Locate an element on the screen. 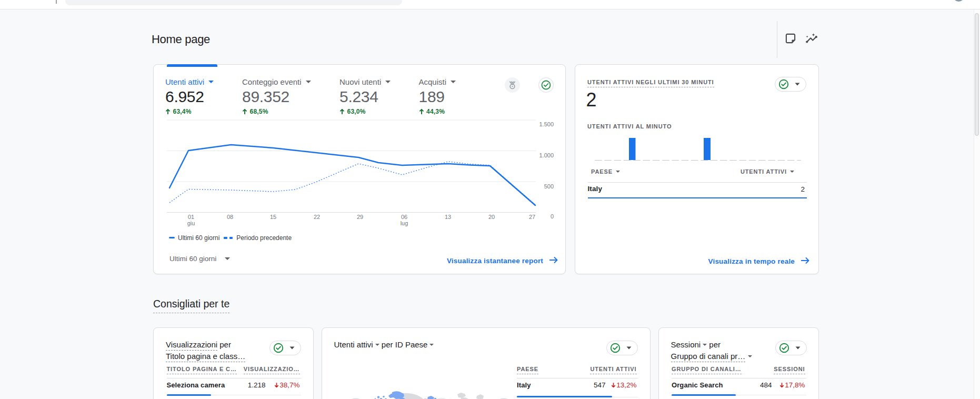 This screenshot has width=980, height=399. svg-text: lug is located at coordinates (404, 223).